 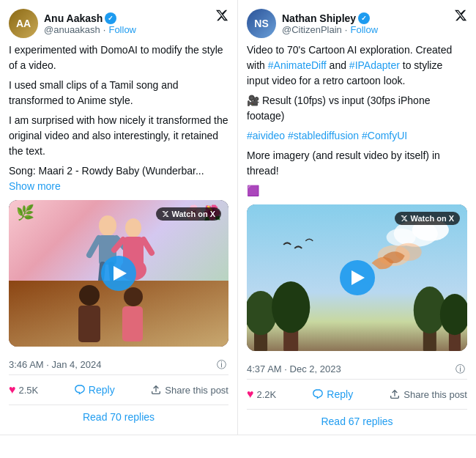 What do you see at coordinates (357, 278) in the screenshot?
I see `video-thumb-right: Watch on X` at bounding box center [357, 278].